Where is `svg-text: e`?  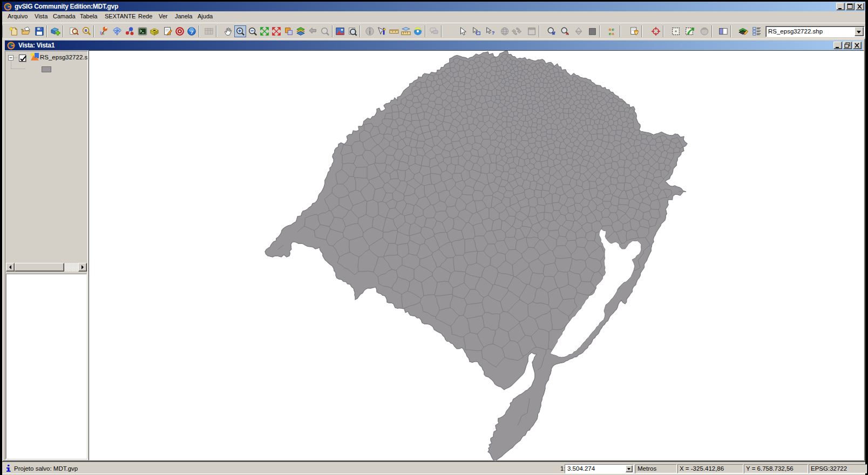
svg-text: e is located at coordinates (610, 33).